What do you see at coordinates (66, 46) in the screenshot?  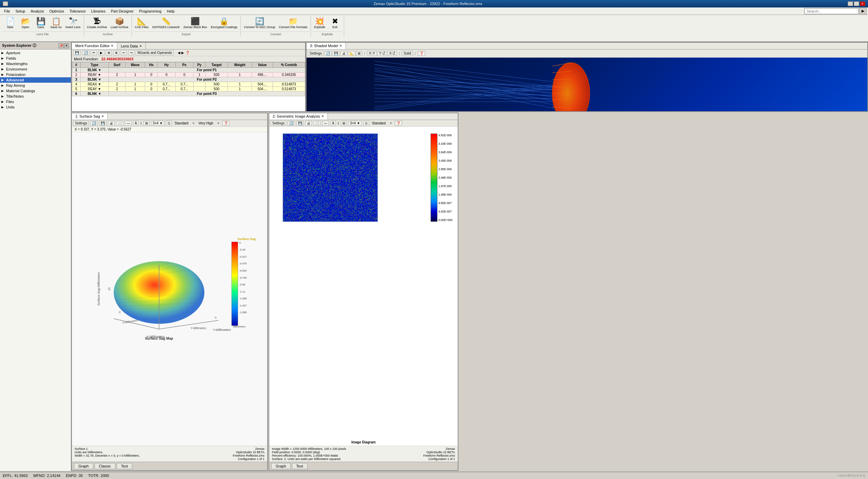 I see `sidebar-close-btn: ✕` at bounding box center [66, 46].